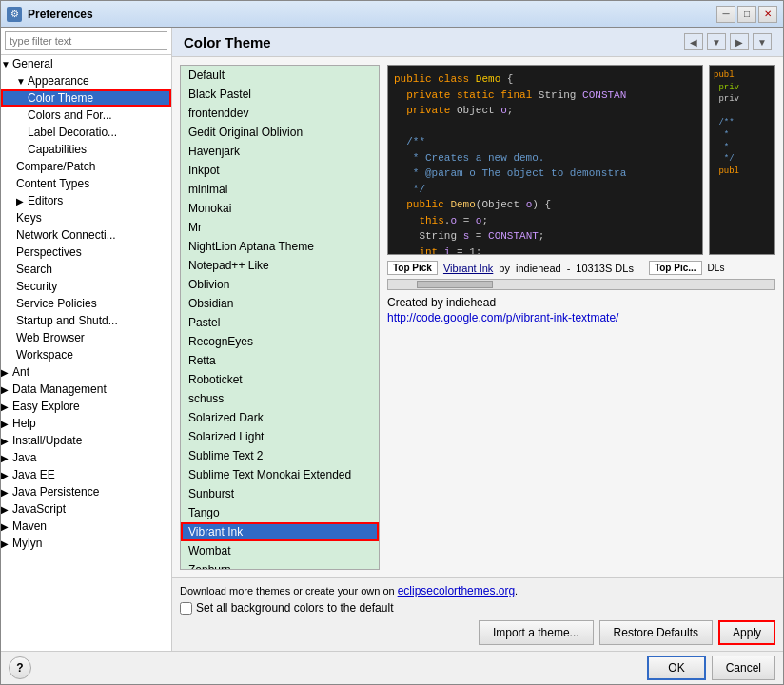 This screenshot has width=784, height=685. I want to click on tree-item-javascript: ▶JavaScript, so click(86, 509).